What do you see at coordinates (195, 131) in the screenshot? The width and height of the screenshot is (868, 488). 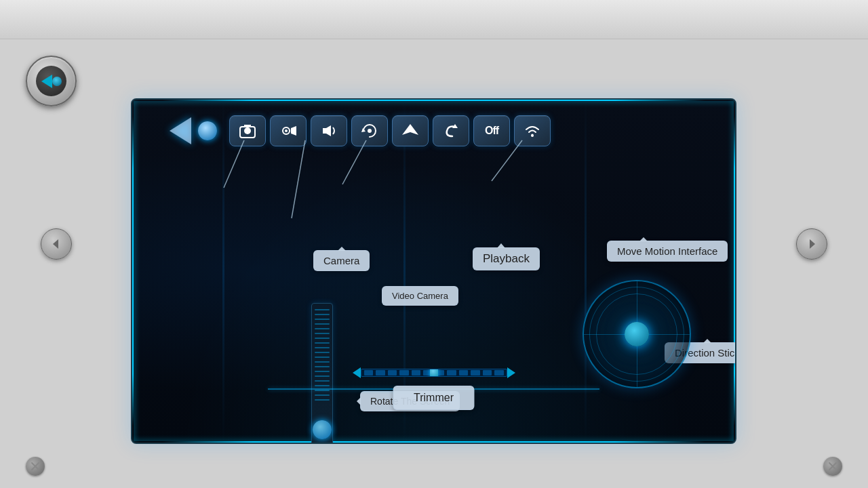 I see `toolbar-arrow-group` at bounding box center [195, 131].